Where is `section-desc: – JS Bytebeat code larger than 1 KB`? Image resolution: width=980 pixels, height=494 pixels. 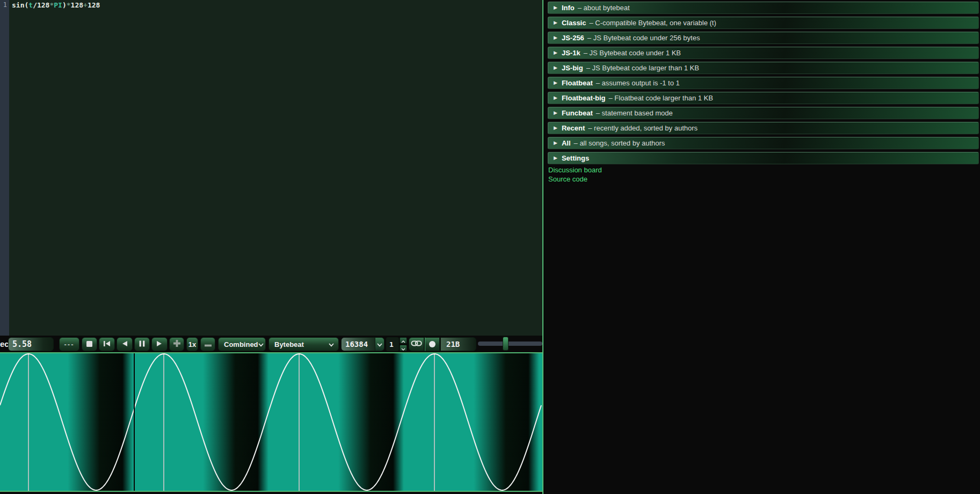 section-desc: – JS Bytebeat code larger than 1 KB is located at coordinates (643, 68).